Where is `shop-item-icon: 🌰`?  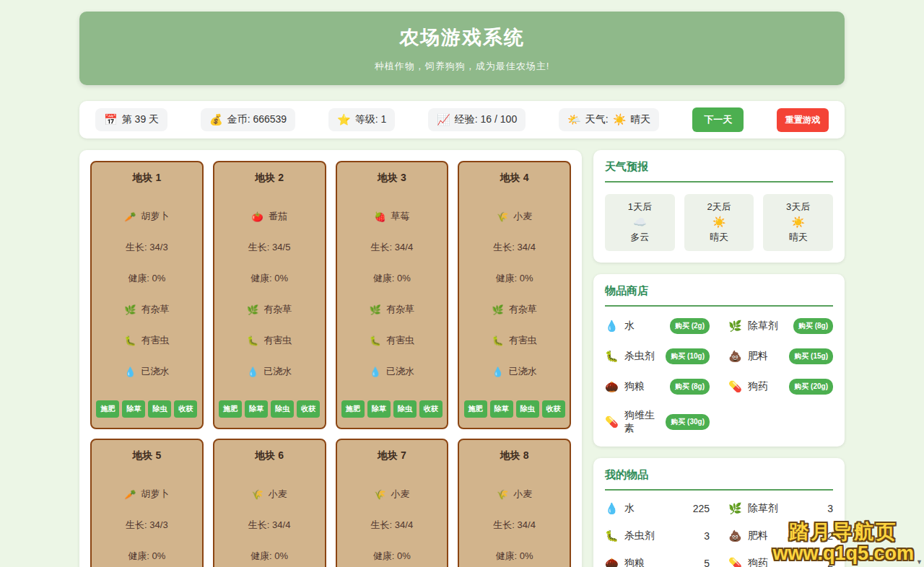
shop-item-icon: 🌰 is located at coordinates (612, 387).